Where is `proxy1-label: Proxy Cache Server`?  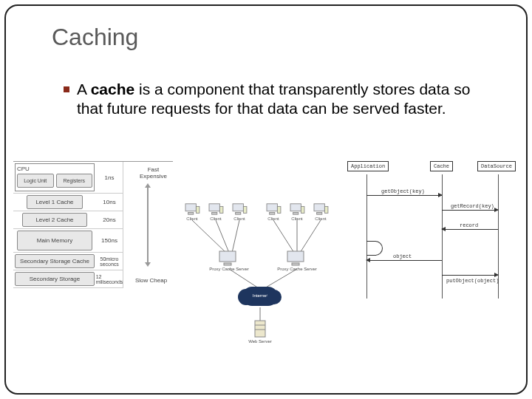
proxy1-label: Proxy Cache Server is located at coordinates (229, 269).